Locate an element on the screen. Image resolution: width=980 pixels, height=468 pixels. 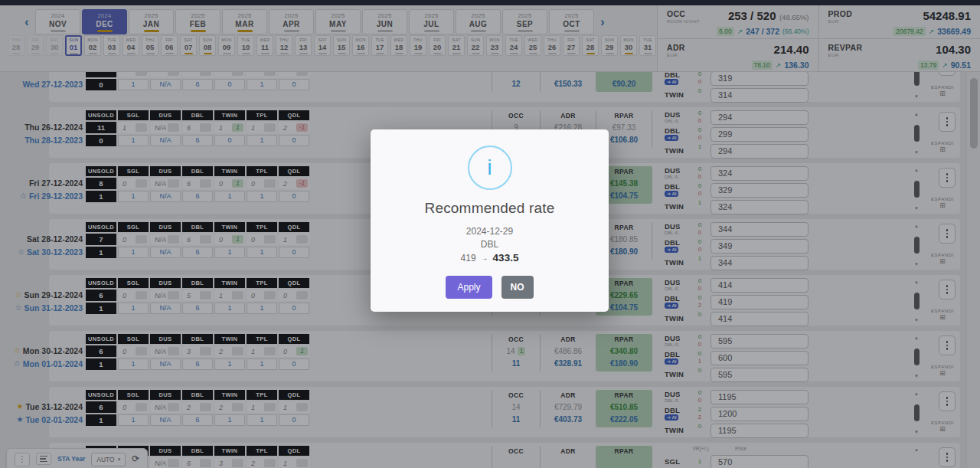
new-rate: 433.5 is located at coordinates (506, 257).